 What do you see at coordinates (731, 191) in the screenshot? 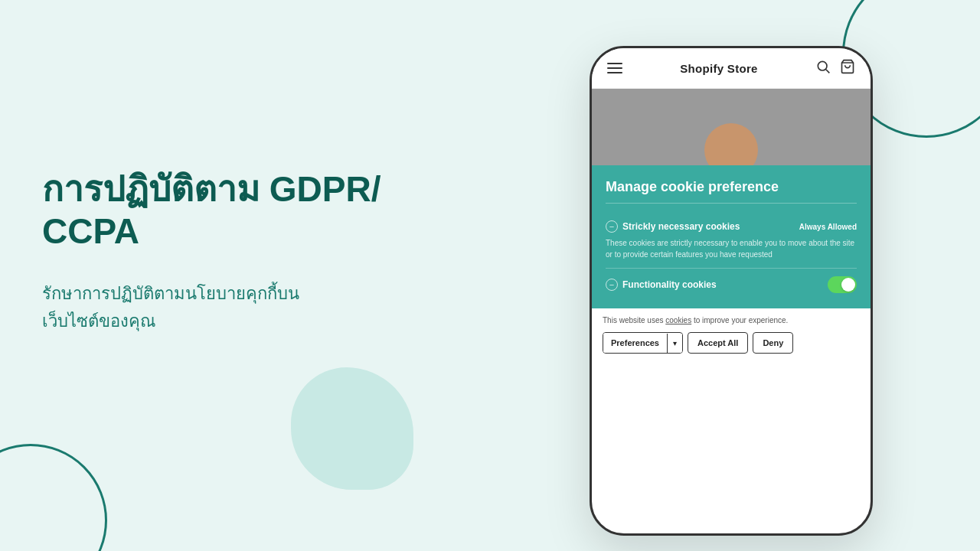
I see `cookie-panel-title: Manage cookie preference` at bounding box center [731, 191].